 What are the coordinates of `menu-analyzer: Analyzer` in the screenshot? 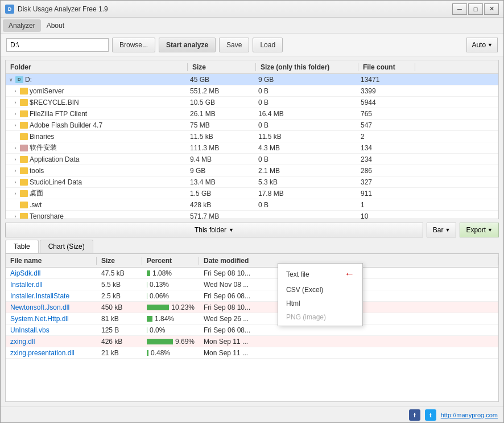 It's located at (22, 26).